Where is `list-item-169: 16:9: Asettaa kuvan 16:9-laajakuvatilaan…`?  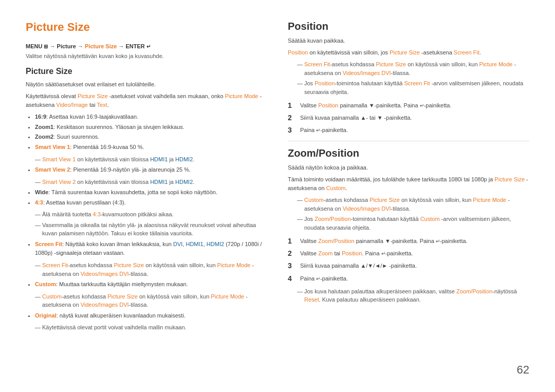
list-item-169: 16:9: Asettaa kuvan 16:9-laajakuvatilaan… is located at coordinates (151, 117).